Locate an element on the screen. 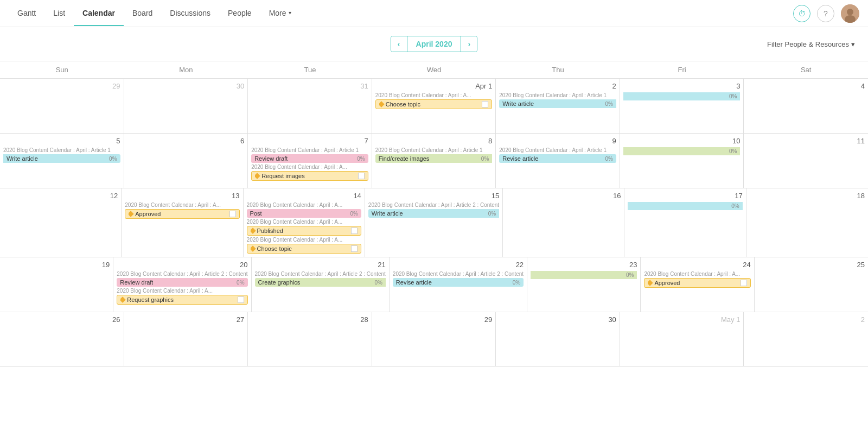  day-number: May 1 is located at coordinates (682, 320).